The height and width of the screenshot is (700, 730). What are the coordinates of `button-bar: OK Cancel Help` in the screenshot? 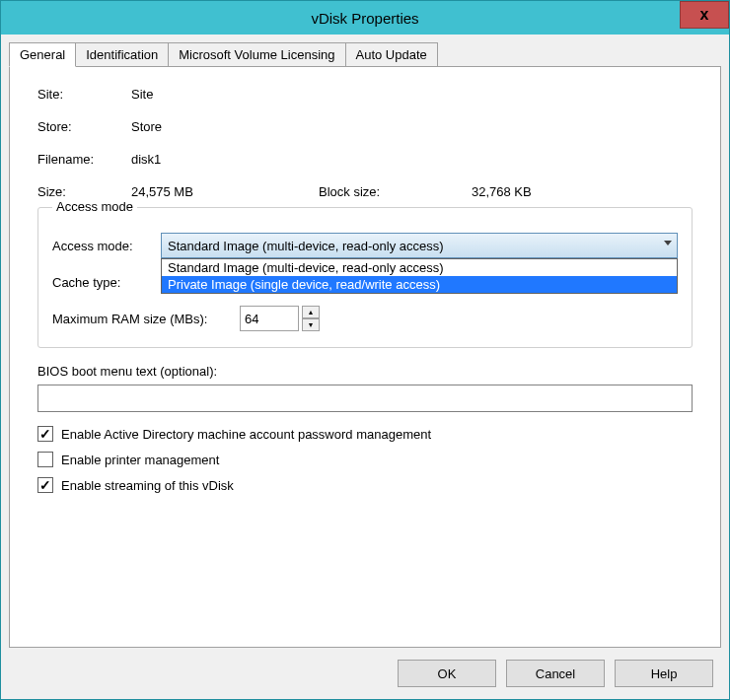 It's located at (365, 669).